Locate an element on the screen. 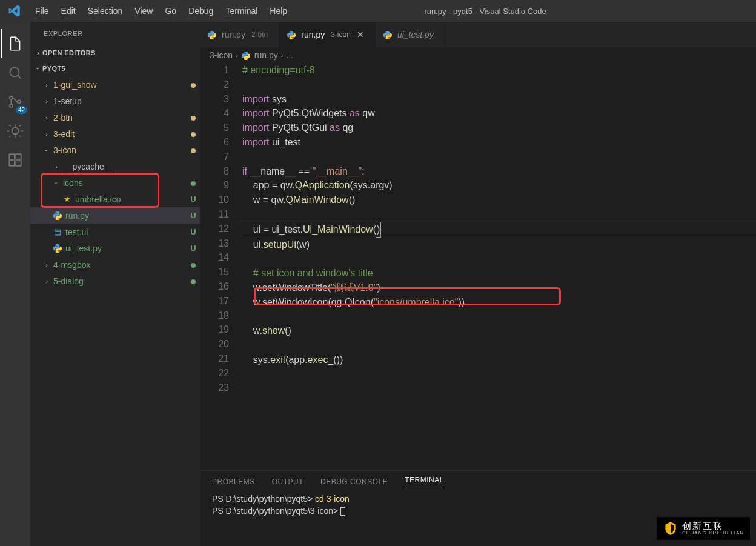  ui-file-icon: ▤ is located at coordinates (58, 231).